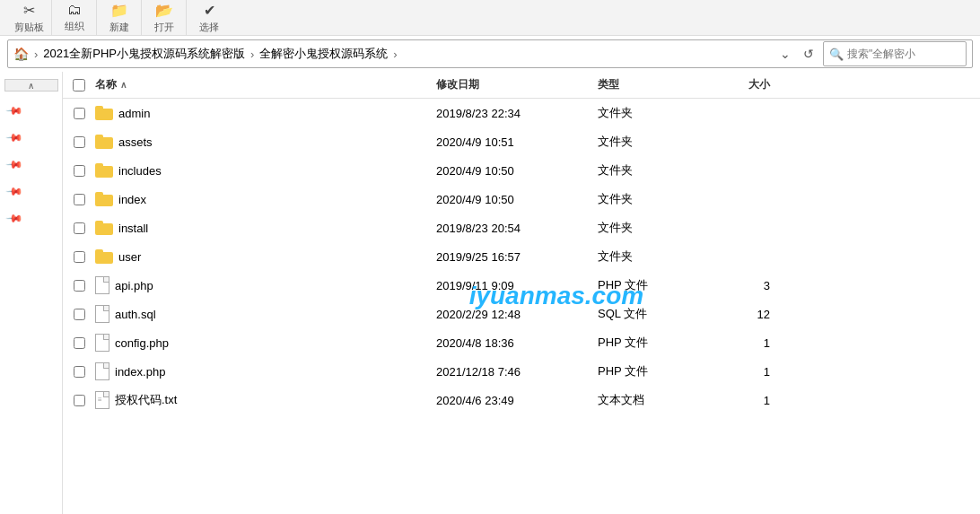  Describe the element at coordinates (164, 18) in the screenshot. I see `toolbar-open: 📂 打开` at that location.